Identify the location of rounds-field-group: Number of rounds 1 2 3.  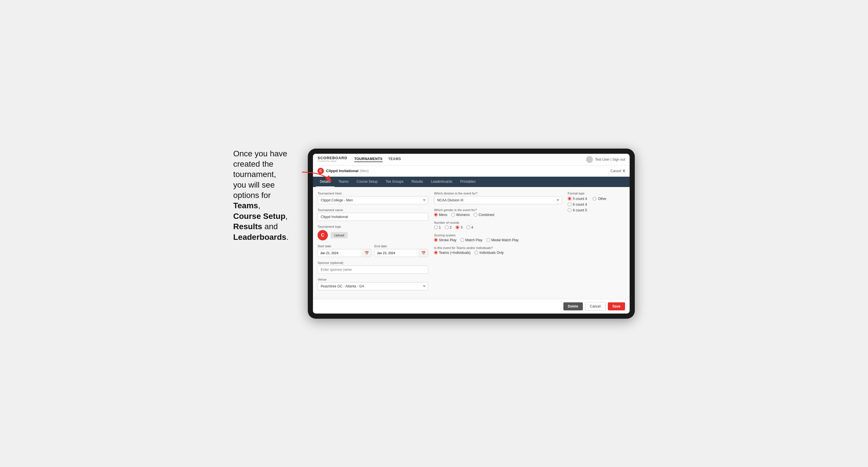
(498, 225).